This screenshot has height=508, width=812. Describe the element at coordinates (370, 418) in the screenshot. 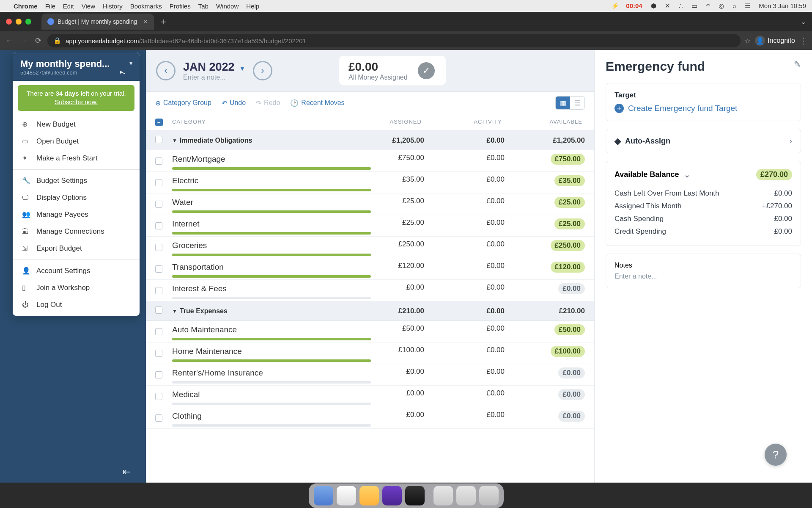

I see `category-row: Clothing £0.00£0.00£0.00` at that location.